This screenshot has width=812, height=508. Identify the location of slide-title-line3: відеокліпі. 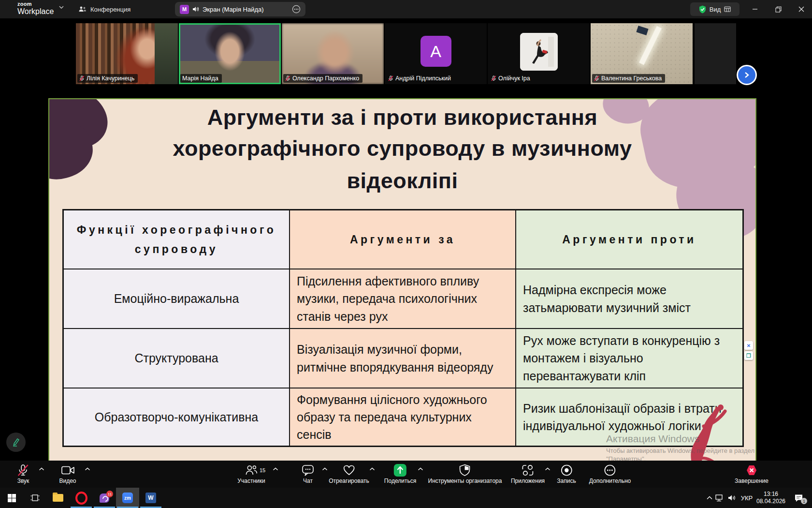
(402, 181).